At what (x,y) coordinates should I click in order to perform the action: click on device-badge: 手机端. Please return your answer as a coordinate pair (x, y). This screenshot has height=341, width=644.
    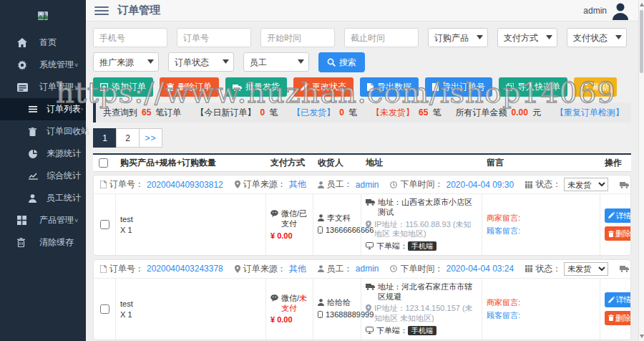
    Looking at the image, I should click on (422, 331).